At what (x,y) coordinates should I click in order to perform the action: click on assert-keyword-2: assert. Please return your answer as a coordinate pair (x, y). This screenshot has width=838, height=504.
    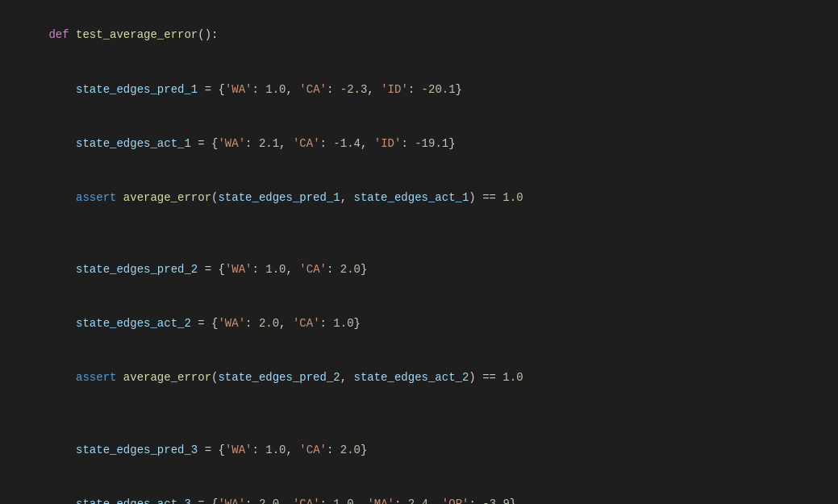
    Looking at the image, I should click on (100, 377).